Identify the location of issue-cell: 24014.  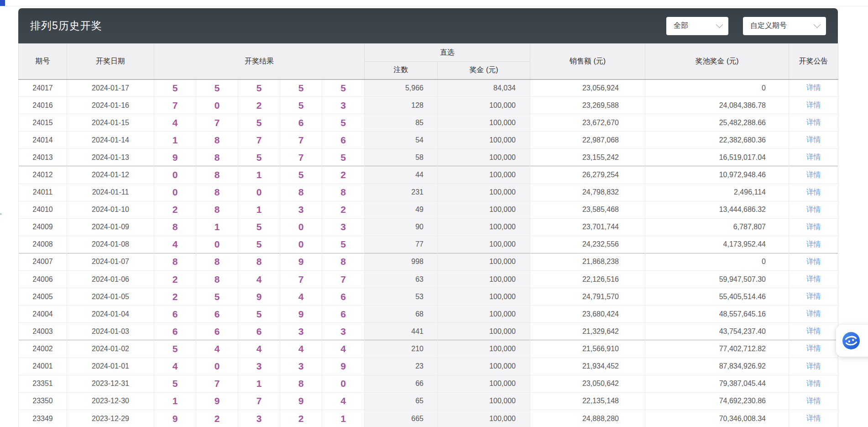
(43, 140).